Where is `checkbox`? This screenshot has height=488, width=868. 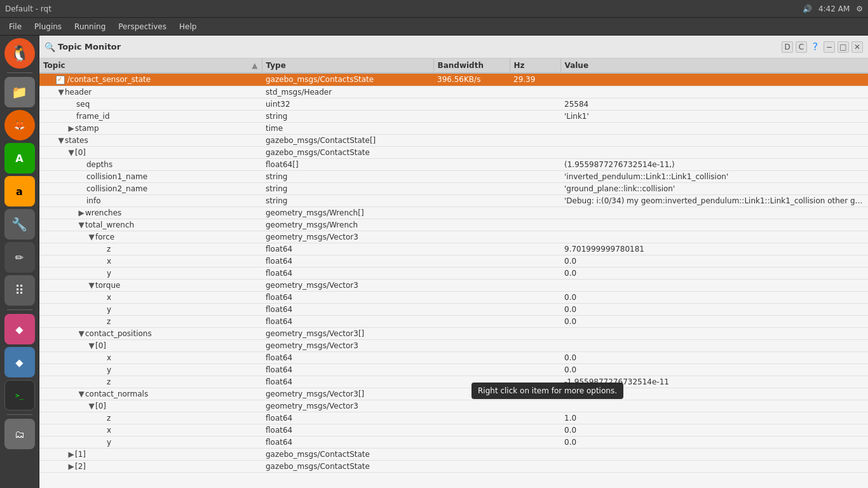 checkbox is located at coordinates (60, 80).